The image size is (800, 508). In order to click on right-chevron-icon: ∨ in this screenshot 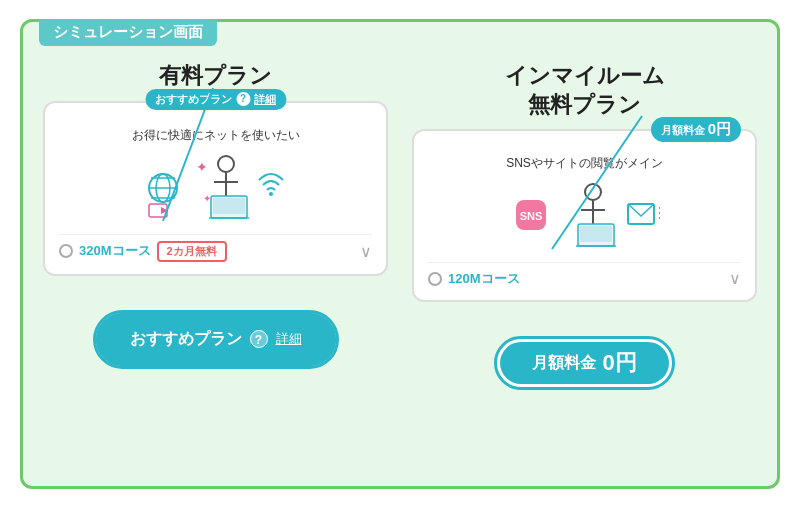, I will do `click(735, 278)`.